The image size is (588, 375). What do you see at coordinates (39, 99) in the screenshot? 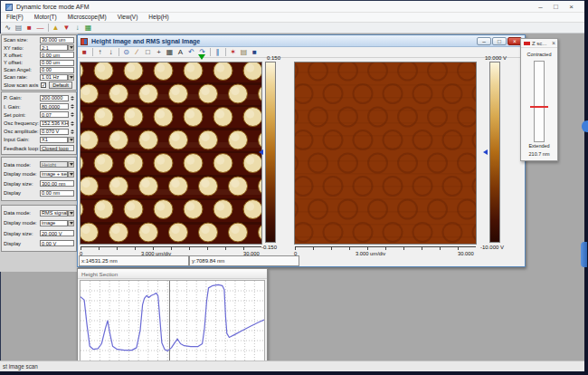
I see `p-gain-row: P. Gain:200.0000` at bounding box center [39, 99].